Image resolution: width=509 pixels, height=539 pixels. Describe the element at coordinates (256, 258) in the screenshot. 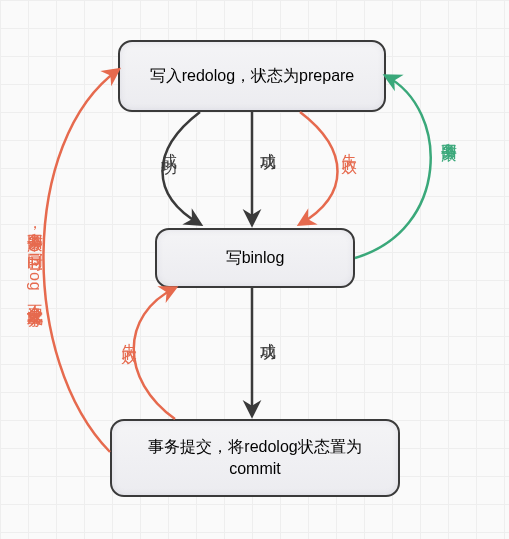

I see `node-binlog-label: 写binlog` at that location.